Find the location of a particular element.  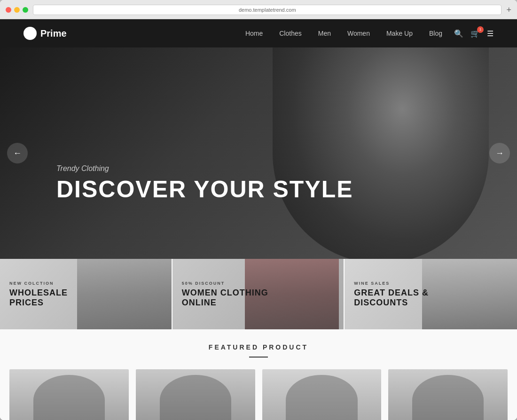

slider-prev-button: ← is located at coordinates (17, 153).